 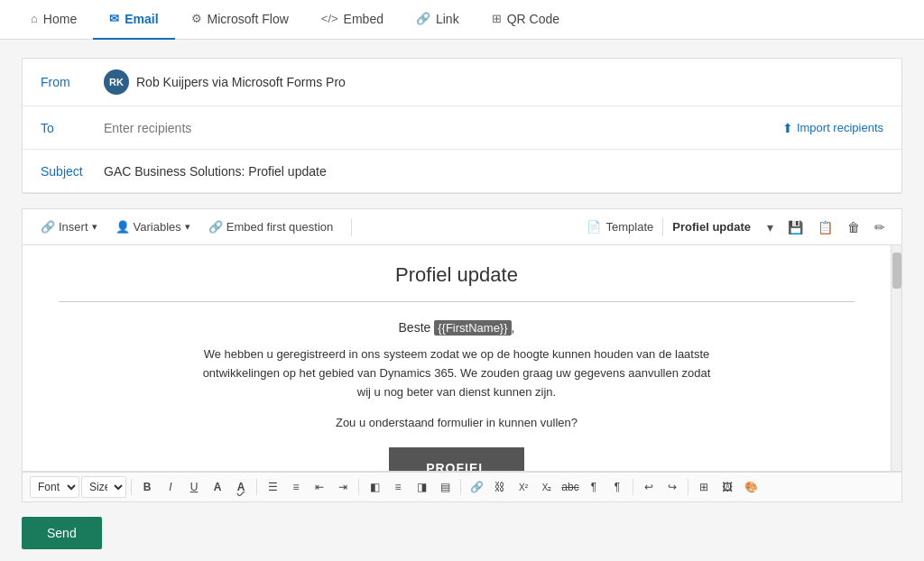 I want to click on insert-label: Insert, so click(x=74, y=227).